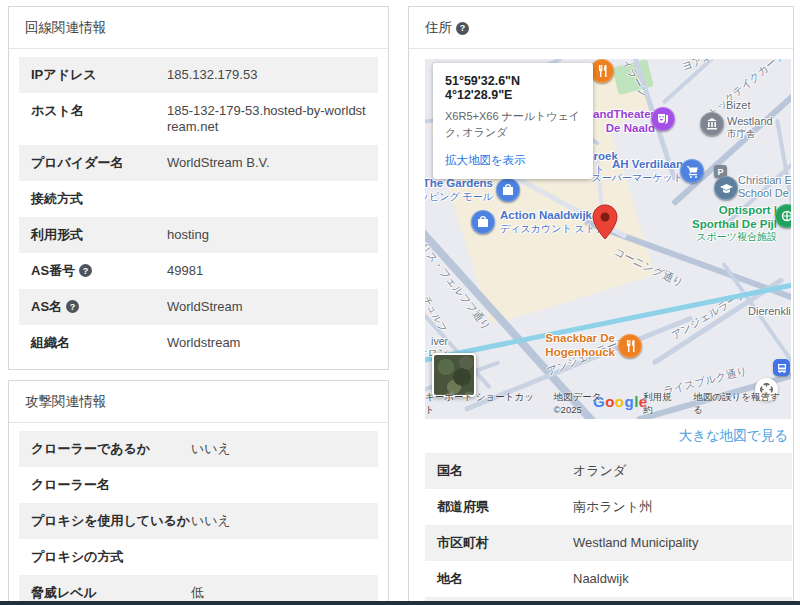 The height and width of the screenshot is (605, 800). What do you see at coordinates (505, 507) in the screenshot?
I see `row-label: 都道府県` at bounding box center [505, 507].